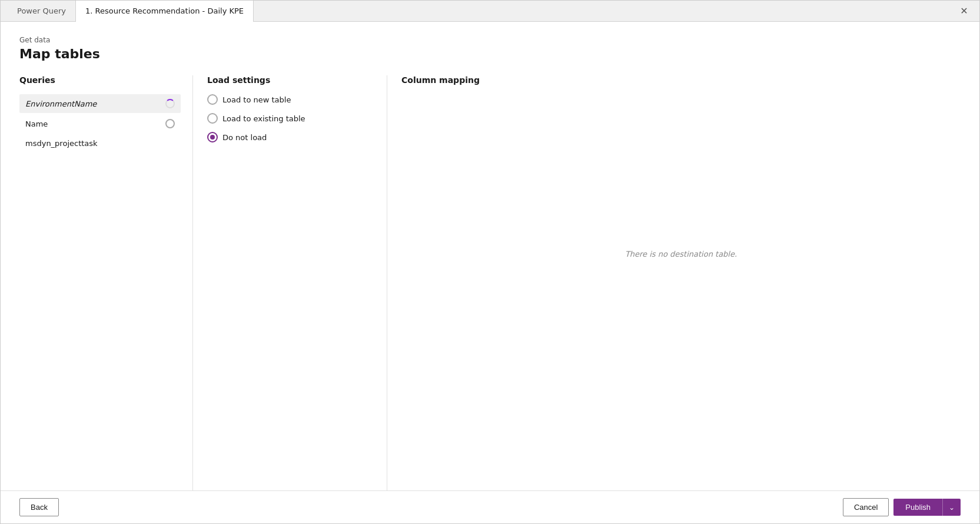  What do you see at coordinates (106, 283) in the screenshot?
I see `queries-panel: Queries EnvironmentName Name msdyn_proje…` at bounding box center [106, 283].